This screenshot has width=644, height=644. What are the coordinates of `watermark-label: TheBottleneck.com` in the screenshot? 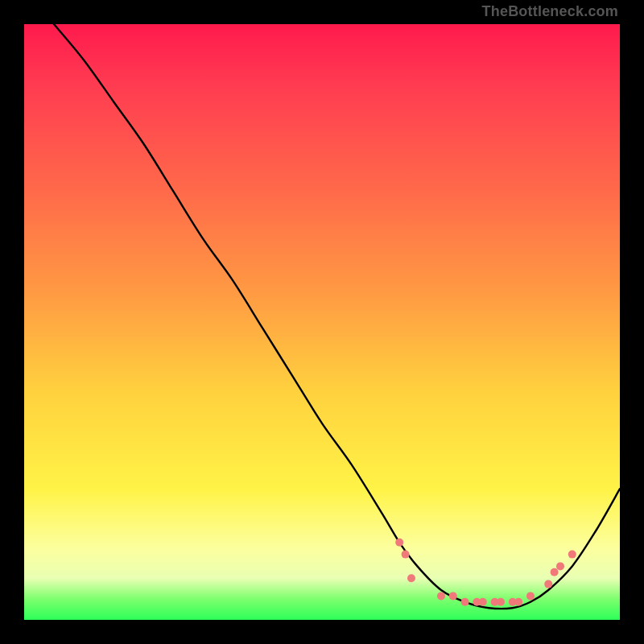 It's located at (551, 11).